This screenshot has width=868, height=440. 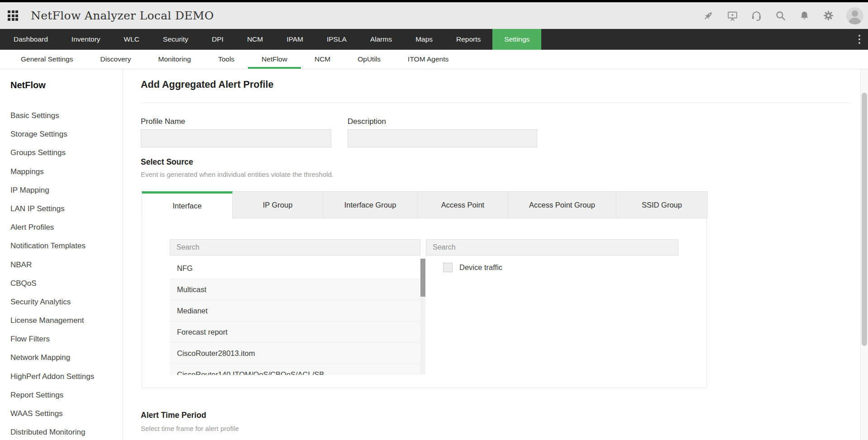 What do you see at coordinates (496, 102) in the screenshot?
I see `title-divider` at bounding box center [496, 102].